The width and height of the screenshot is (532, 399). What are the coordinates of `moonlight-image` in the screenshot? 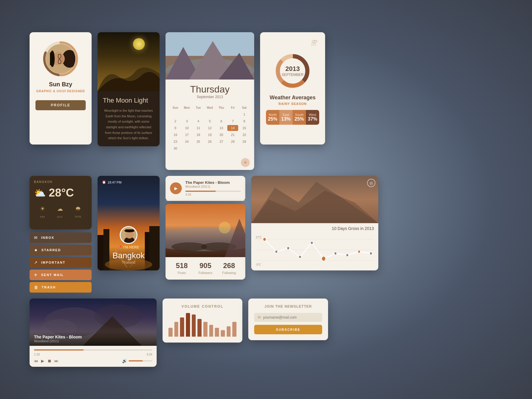 It's located at (129, 62).